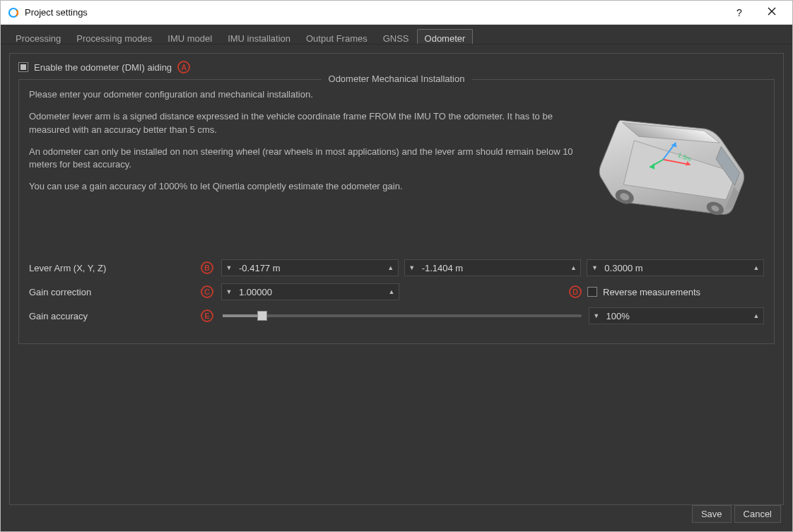 The height and width of the screenshot is (532, 793). I want to click on lever-arm-label: Lever Arm (X, Y, Z), so click(111, 268).